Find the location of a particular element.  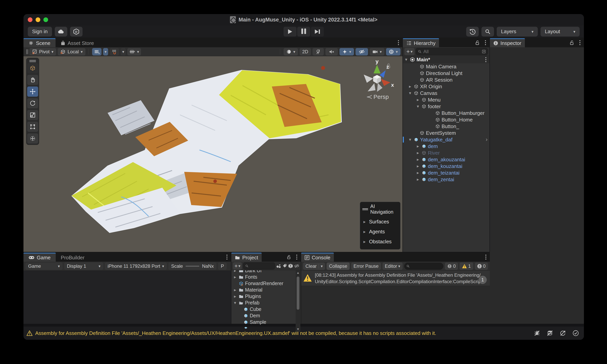

game-panel-menu-button is located at coordinates (227, 257).